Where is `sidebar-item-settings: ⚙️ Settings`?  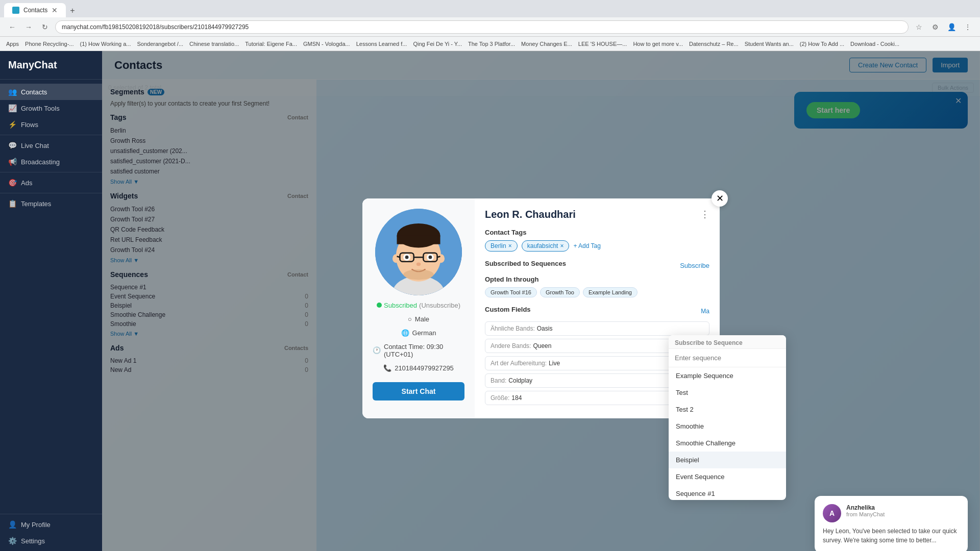 sidebar-item-settings: ⚙️ Settings is located at coordinates (51, 541).